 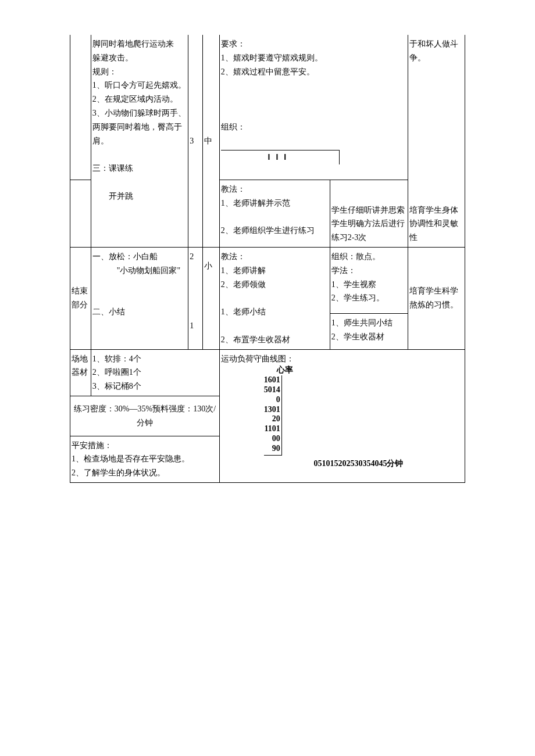 What do you see at coordinates (276, 418) in the screenshot?
I see `ytick: 20` at bounding box center [276, 418].